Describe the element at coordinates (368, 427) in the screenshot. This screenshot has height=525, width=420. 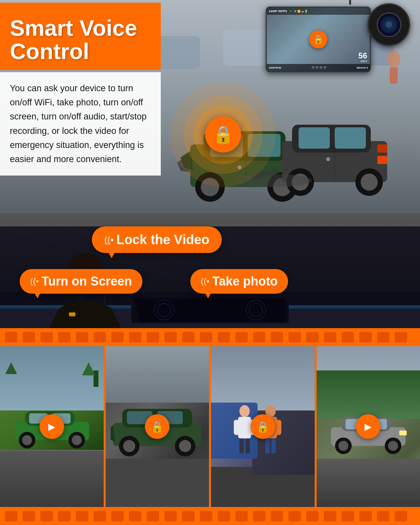
I see `film-thumbnail-4: ▶` at that location.